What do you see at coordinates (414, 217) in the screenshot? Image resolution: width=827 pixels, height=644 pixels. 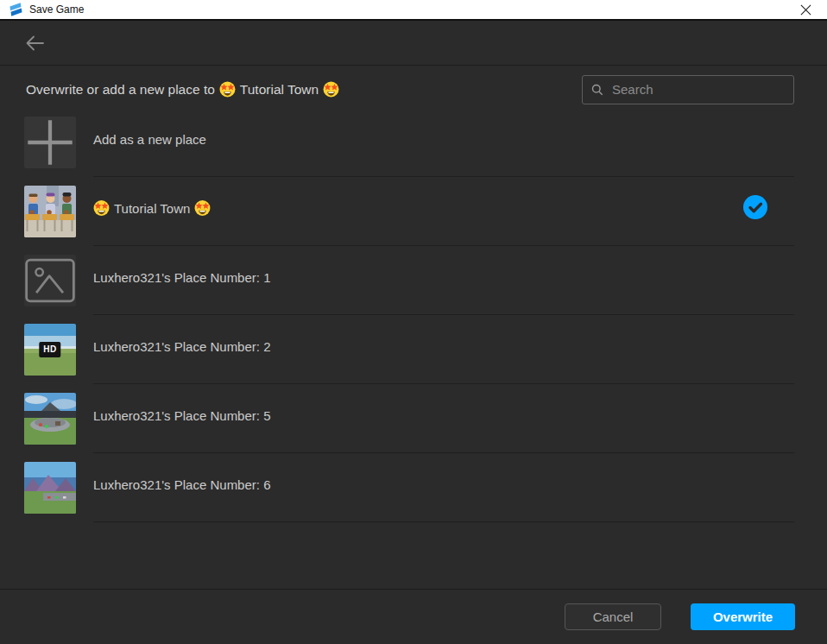 I see `list-item-tutorial-town: Tutorial Town` at bounding box center [414, 217].